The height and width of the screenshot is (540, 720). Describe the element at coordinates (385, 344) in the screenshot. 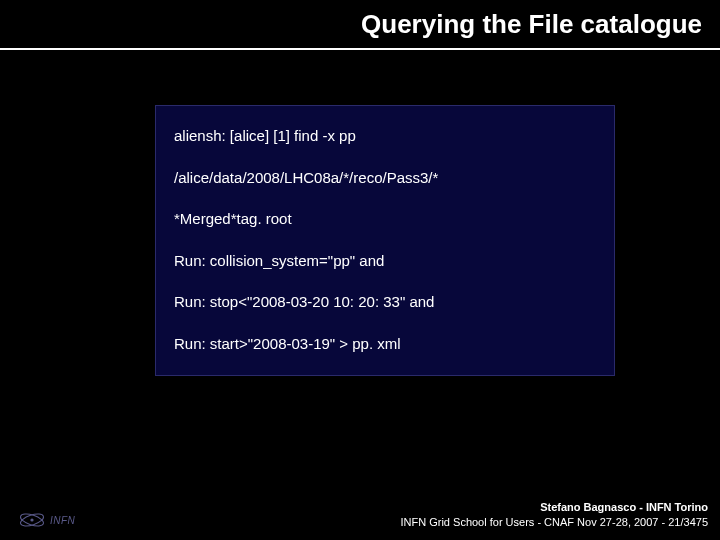

I see `code-line: Run: start>"2008-03-19" > pp. xml` at that location.